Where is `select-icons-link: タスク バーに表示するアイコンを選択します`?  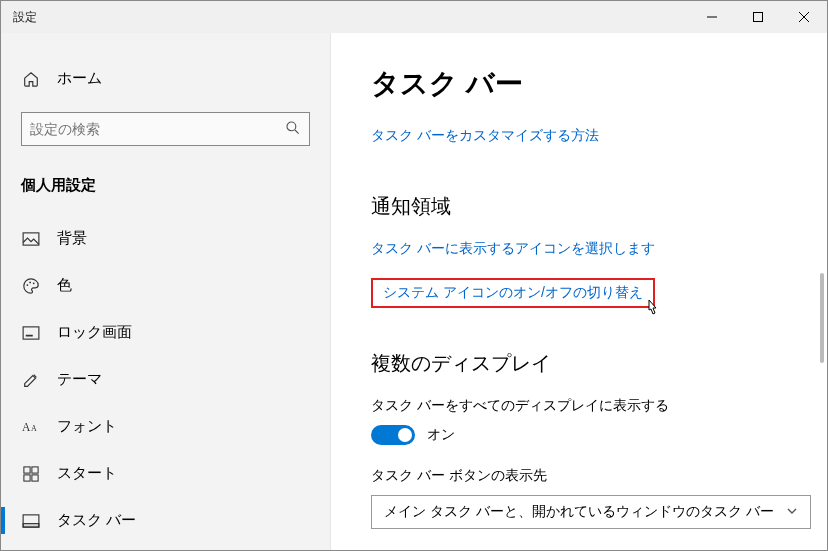 select-icons-link: タスク バーに表示するアイコンを選択します is located at coordinates (513, 249).